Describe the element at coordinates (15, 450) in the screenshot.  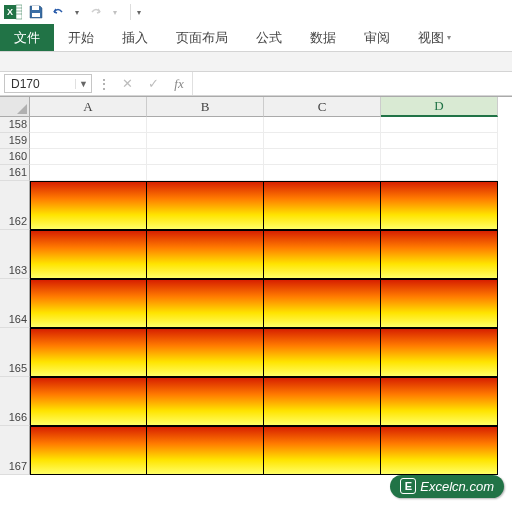
I see `row-header: 167` at that location.